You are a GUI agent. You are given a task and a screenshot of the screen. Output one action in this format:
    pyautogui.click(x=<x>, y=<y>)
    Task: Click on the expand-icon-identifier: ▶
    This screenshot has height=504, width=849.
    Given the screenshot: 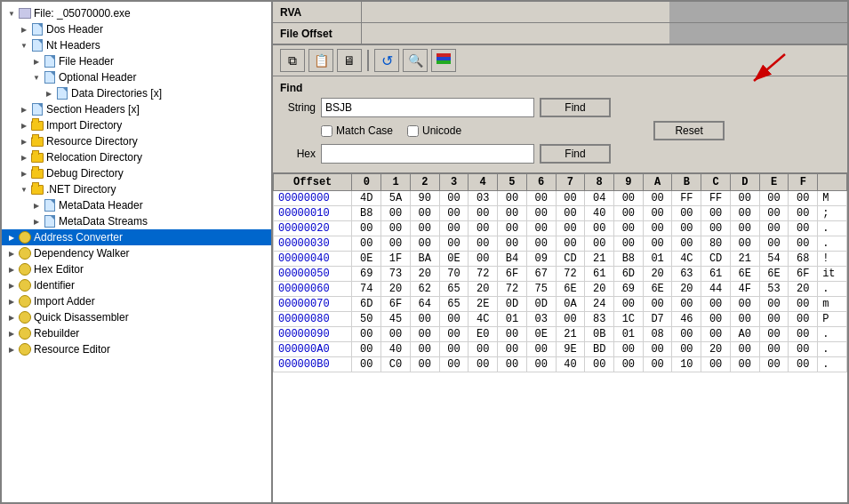 What is the action you would take?
    pyautogui.click(x=12, y=285)
    